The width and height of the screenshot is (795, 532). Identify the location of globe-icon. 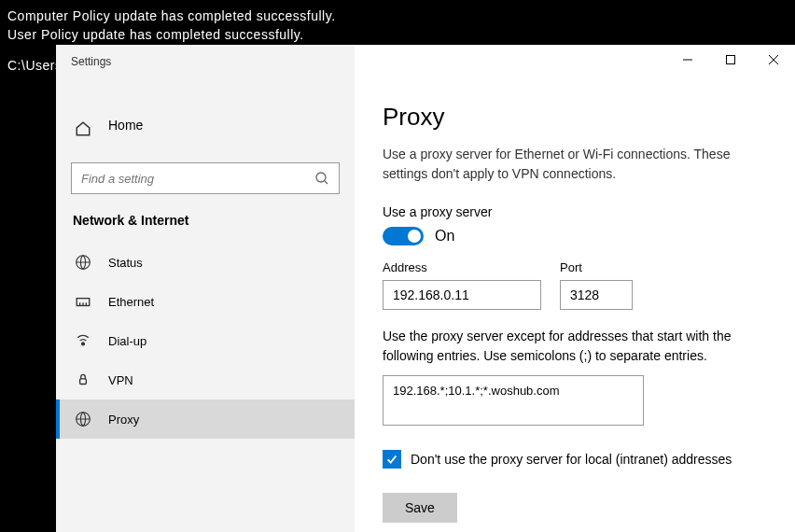
(83, 262).